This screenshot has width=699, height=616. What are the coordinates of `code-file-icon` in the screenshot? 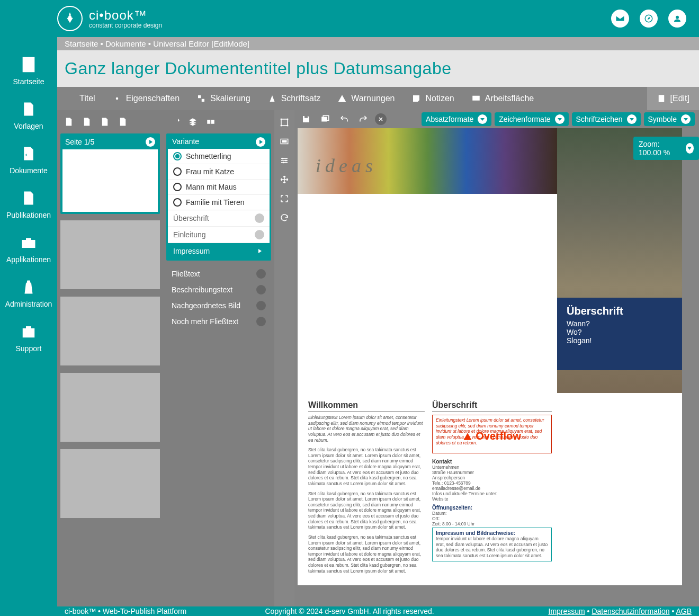 It's located at (29, 154).